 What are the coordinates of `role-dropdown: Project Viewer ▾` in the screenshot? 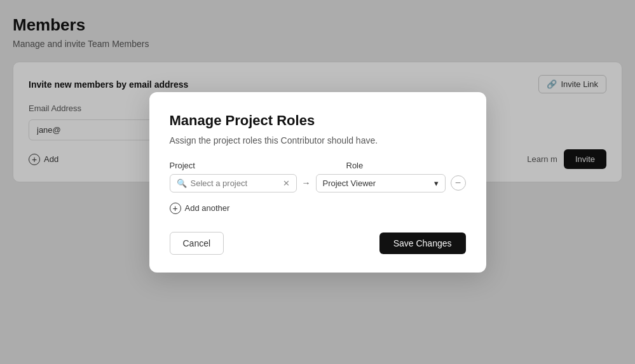 It's located at (381, 183).